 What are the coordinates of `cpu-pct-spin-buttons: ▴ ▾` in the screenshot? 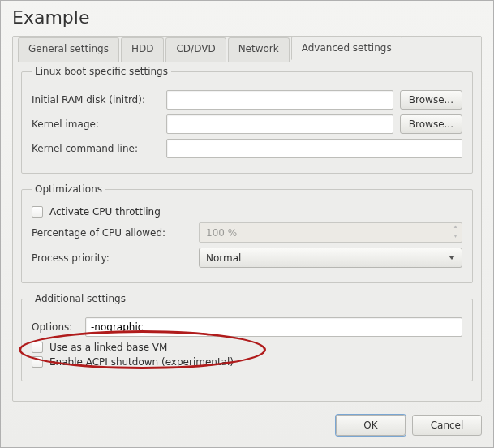 It's located at (455, 232).